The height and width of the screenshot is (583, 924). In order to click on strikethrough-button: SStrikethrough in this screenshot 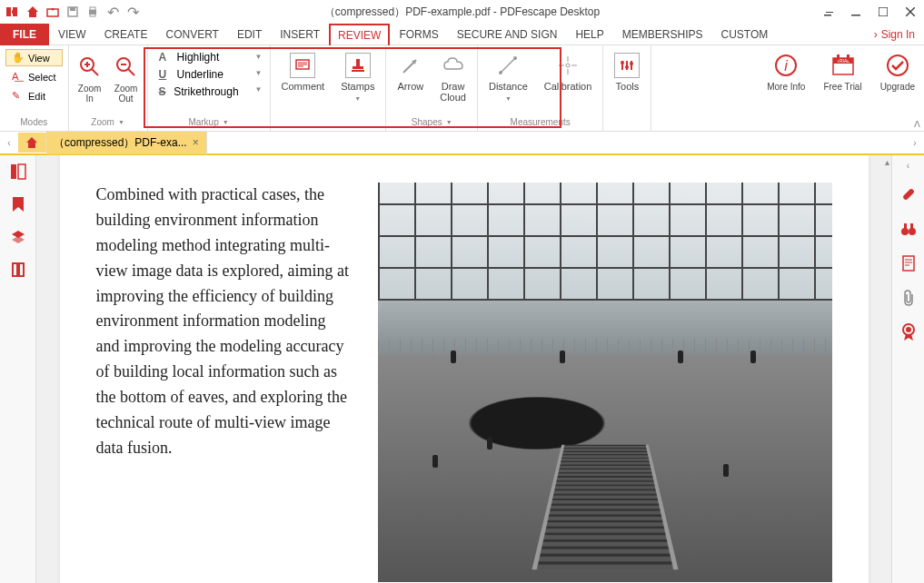, I will do `click(199, 92)`.